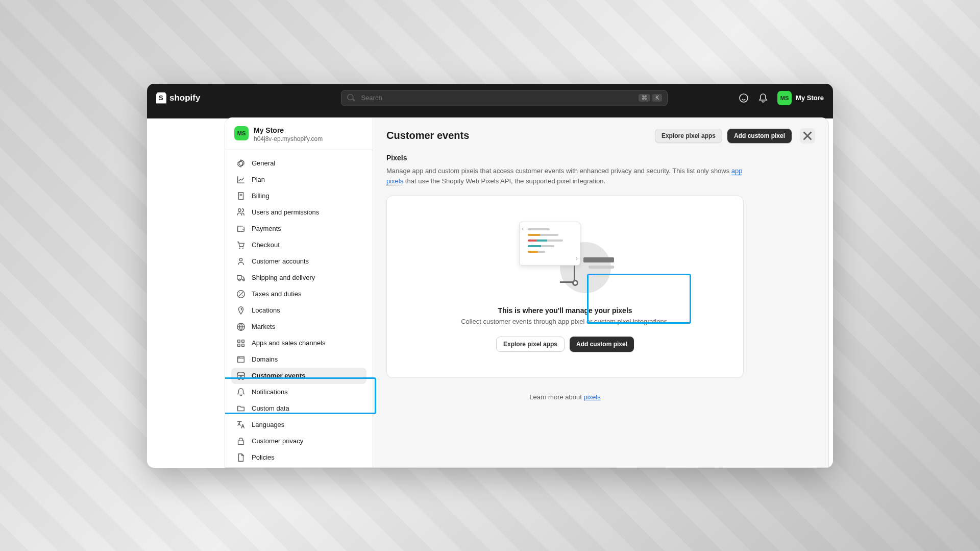 The height and width of the screenshot is (551, 980). What do you see at coordinates (807, 136) in the screenshot?
I see `close-icon` at bounding box center [807, 136].